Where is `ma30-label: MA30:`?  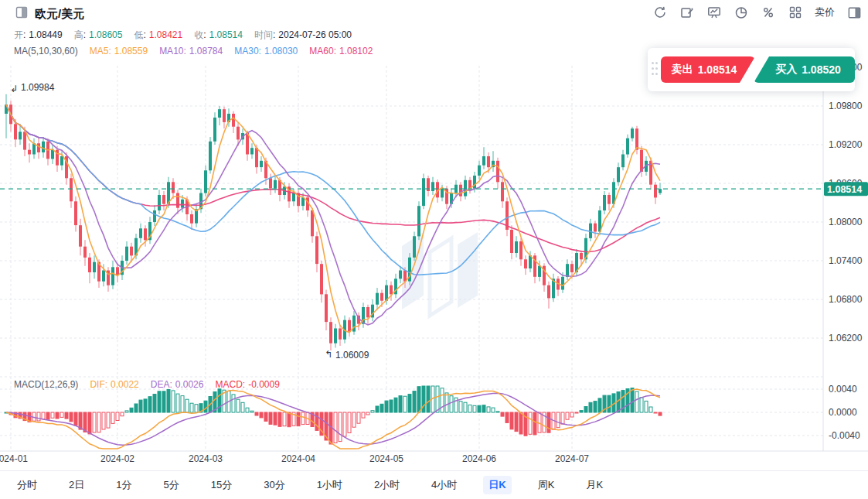 ma30-label: MA30: is located at coordinates (247, 51).